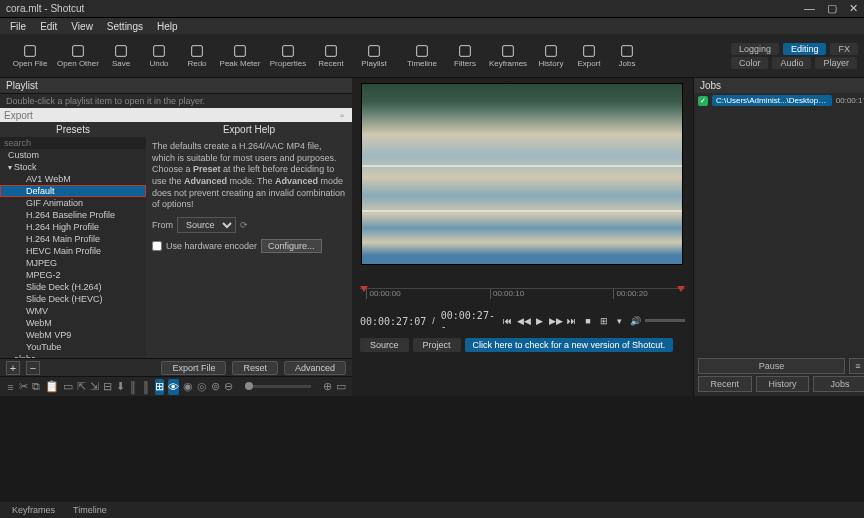 This screenshot has width=864, height=518. What do you see at coordinates (34, 510) in the screenshot?
I see `bottom-tab-keyframes: Keyframes` at bounding box center [34, 510].